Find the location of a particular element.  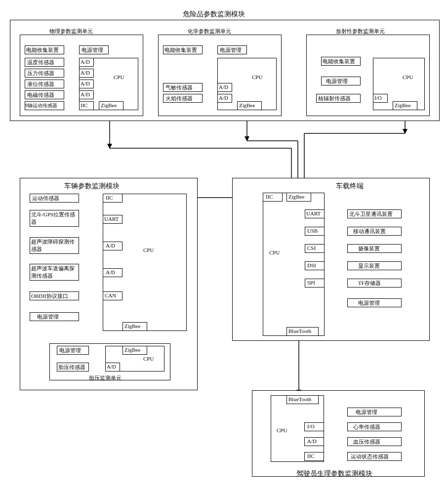

chem-flame-lbl: 火焰传感器 is located at coordinates (179, 99).